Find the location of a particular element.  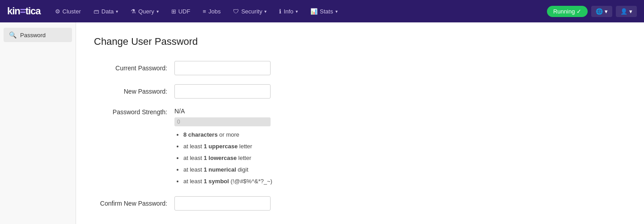

nav-cluster: ⚙ Cluster is located at coordinates (68, 12).